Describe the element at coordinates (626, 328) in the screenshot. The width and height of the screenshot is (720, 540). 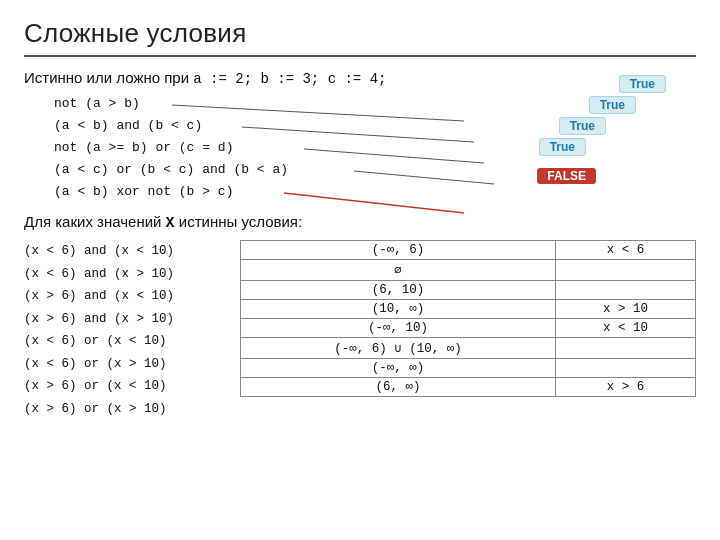
I see `condition-cell: x < 10` at that location.